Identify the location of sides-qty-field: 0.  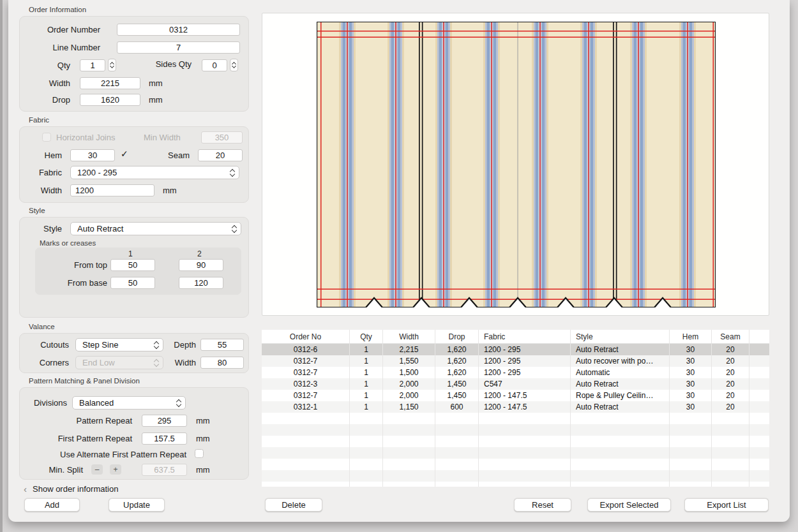
(215, 65).